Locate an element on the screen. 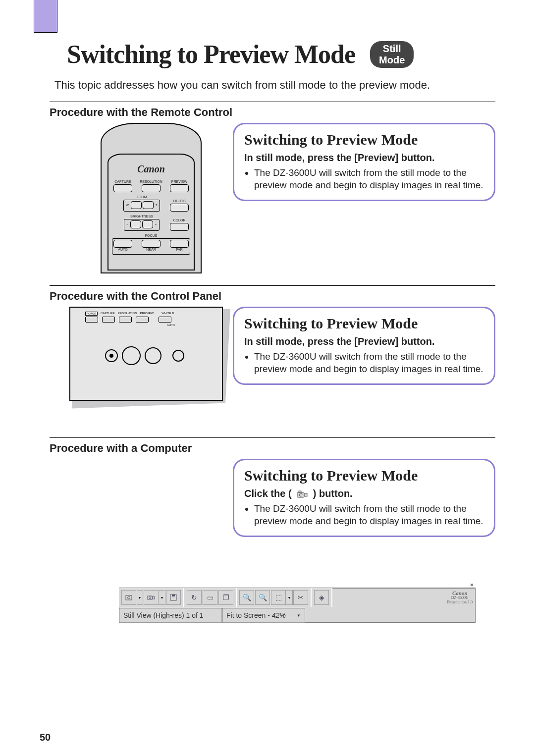  save-icon is located at coordinates (173, 597).